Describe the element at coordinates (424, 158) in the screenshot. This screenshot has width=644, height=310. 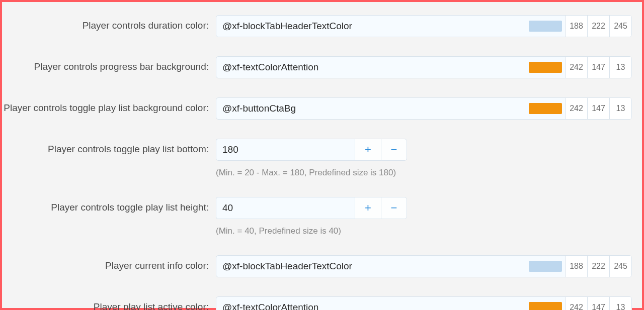
I see `stepper-wrap: +−(Min. = 20 - Max. = 180, Predefined si…` at that location.